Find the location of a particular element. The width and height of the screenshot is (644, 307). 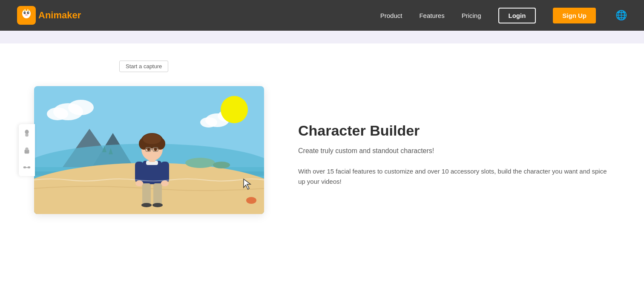

login-button: Login is located at coordinates (517, 15).